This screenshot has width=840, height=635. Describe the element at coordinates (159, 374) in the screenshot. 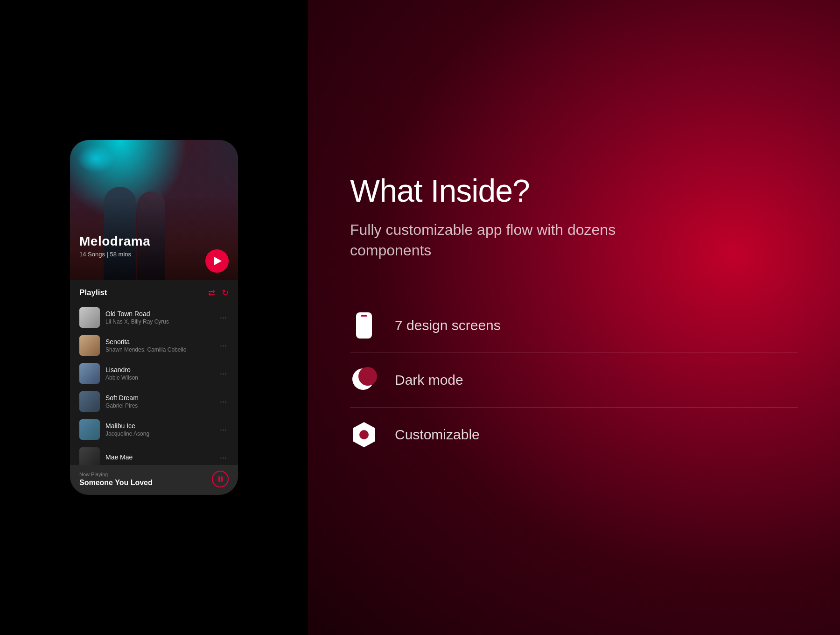

I see `song-info: Lisandro Abbie Wilson` at that location.